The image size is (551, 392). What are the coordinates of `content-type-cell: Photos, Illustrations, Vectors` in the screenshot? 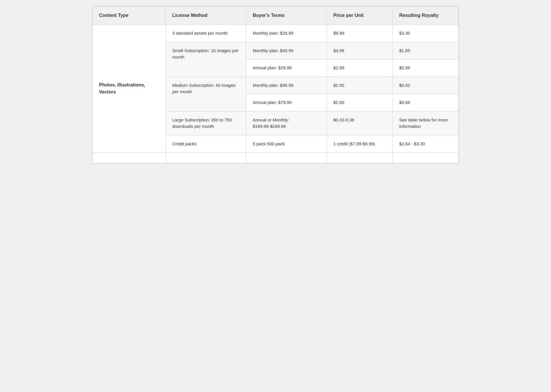 It's located at (129, 89).